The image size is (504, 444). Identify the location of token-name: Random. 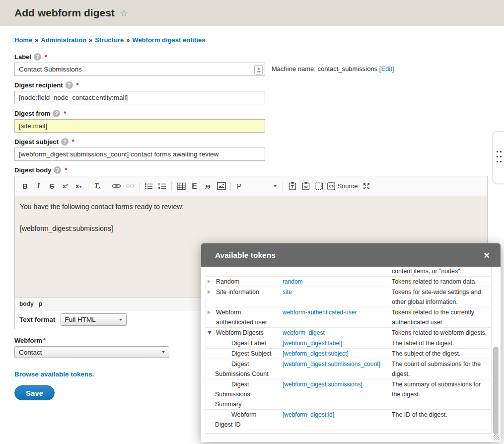
(245, 282).